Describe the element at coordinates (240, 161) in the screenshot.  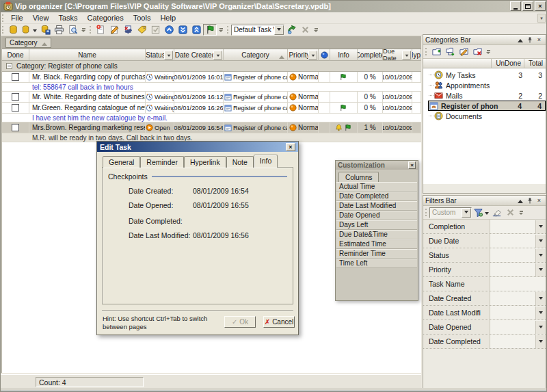
I see `tab-note: Note` at that location.